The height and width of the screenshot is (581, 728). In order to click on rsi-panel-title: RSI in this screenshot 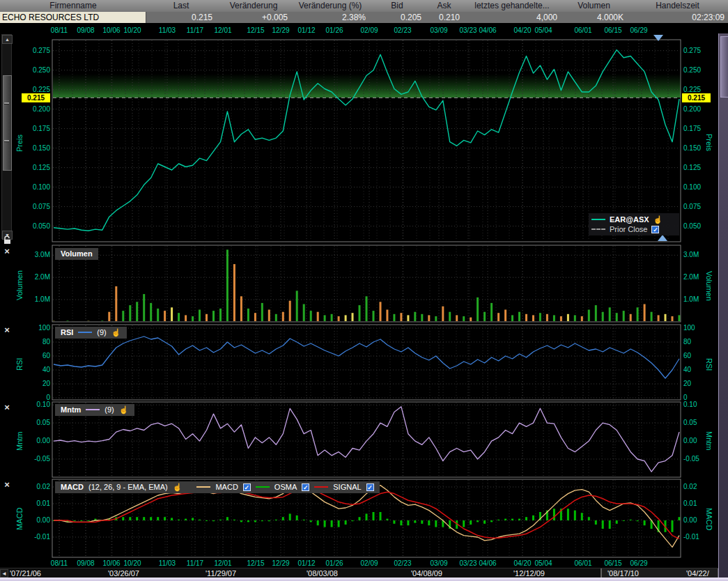, I will do `click(67, 332)`.